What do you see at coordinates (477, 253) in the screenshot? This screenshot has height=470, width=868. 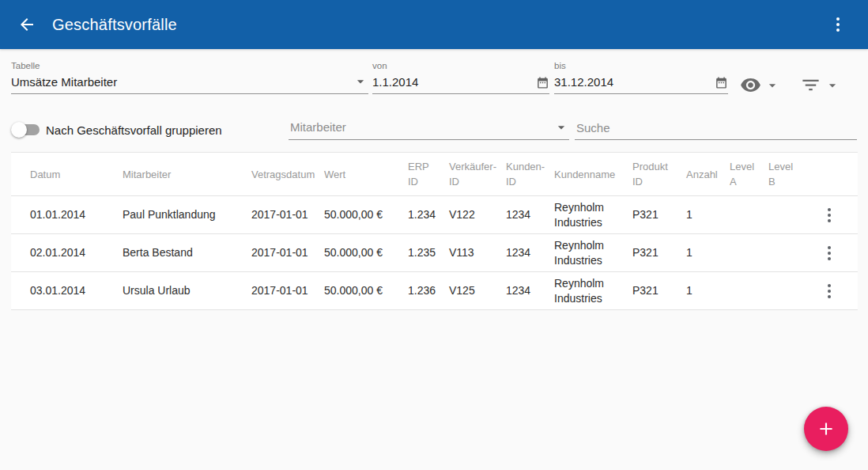 I see `cell-verkaeufer-id: V113` at bounding box center [477, 253].